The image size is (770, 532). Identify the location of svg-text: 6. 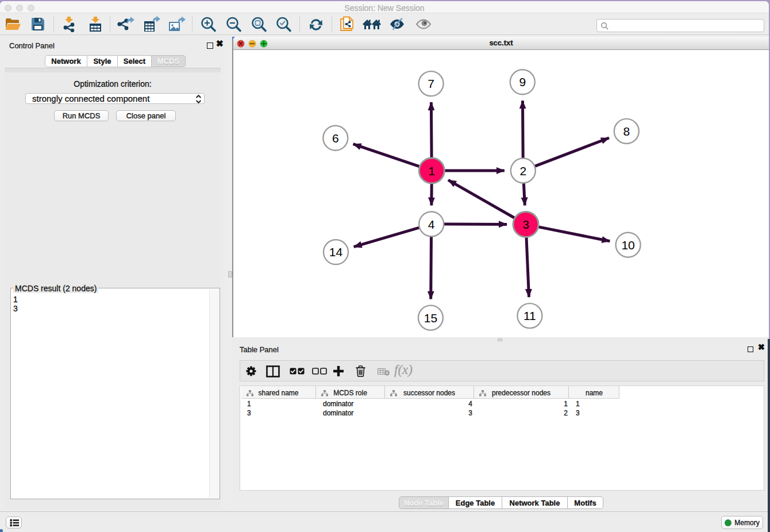
(336, 138).